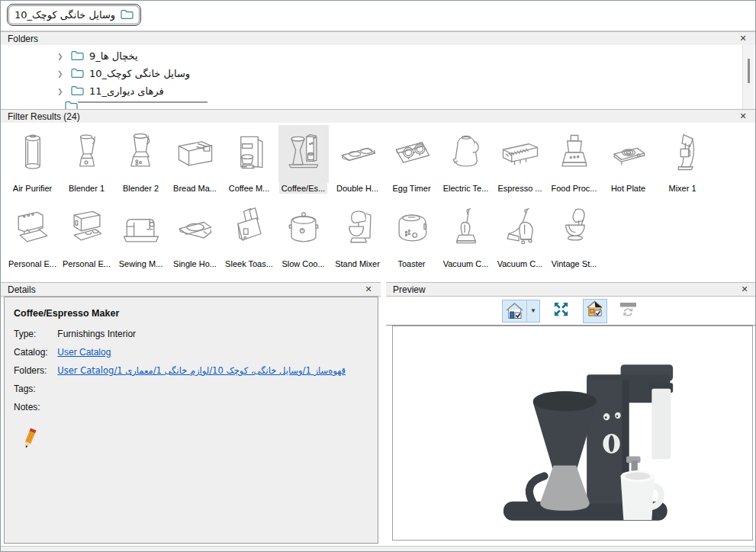  I want to click on library-item: Coffee/Es..., so click(304, 163).